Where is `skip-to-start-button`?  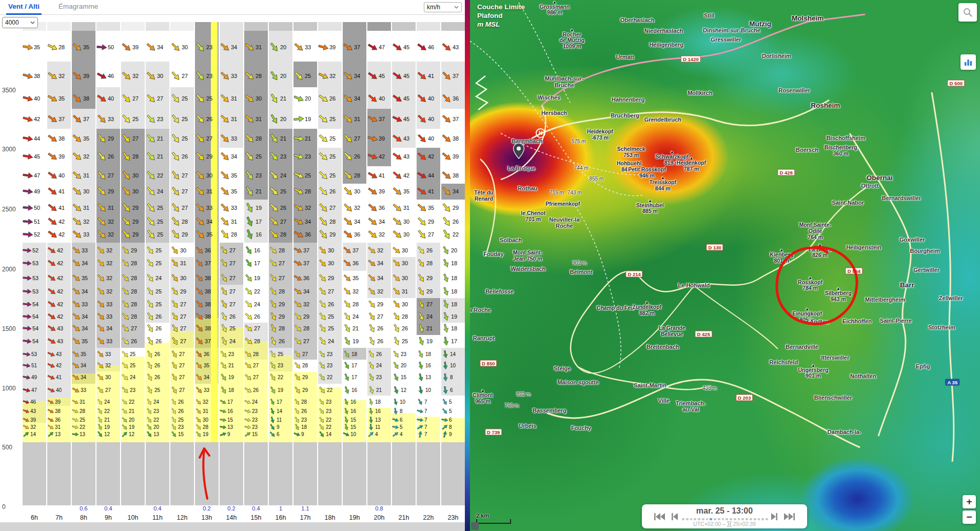 skip-to-start-button is located at coordinates (659, 517).